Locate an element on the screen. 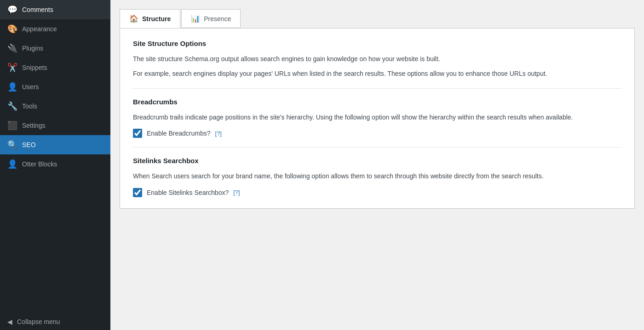 The image size is (644, 330). site-structure-title: Site Structure Options is located at coordinates (377, 43).